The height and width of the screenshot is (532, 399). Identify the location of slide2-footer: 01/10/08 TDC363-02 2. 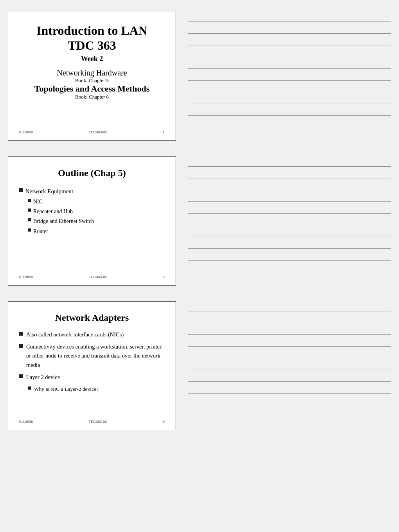
(92, 275).